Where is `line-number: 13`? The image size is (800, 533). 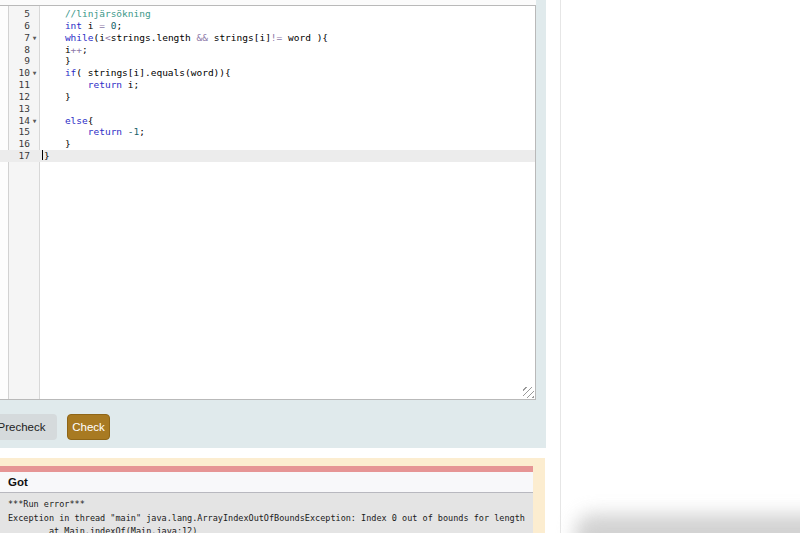
line-number: 13 is located at coordinates (19, 109).